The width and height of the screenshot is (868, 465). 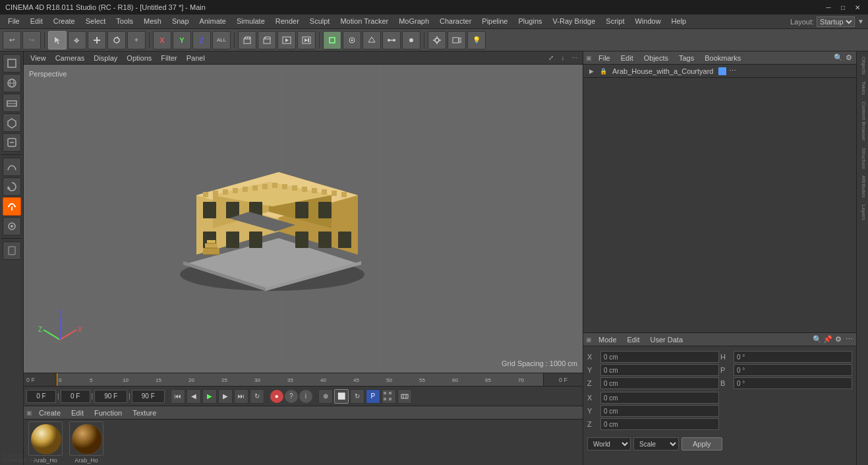 What do you see at coordinates (277, 396) in the screenshot?
I see `record-button: ●` at bounding box center [277, 396].